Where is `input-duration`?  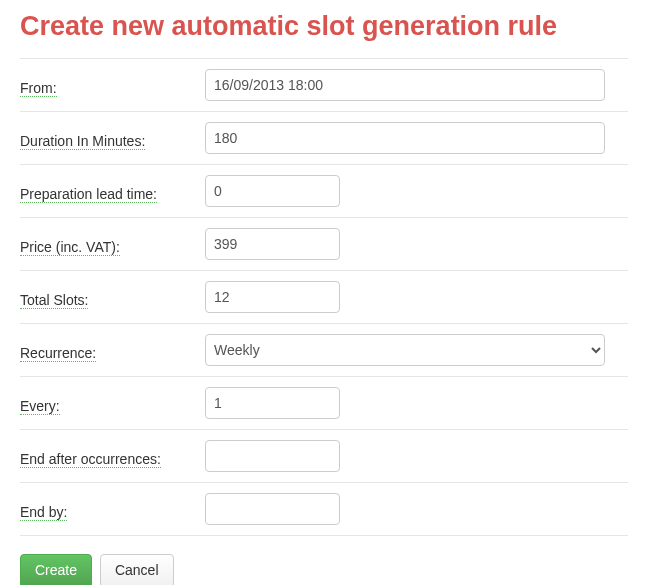
input-duration is located at coordinates (405, 138).